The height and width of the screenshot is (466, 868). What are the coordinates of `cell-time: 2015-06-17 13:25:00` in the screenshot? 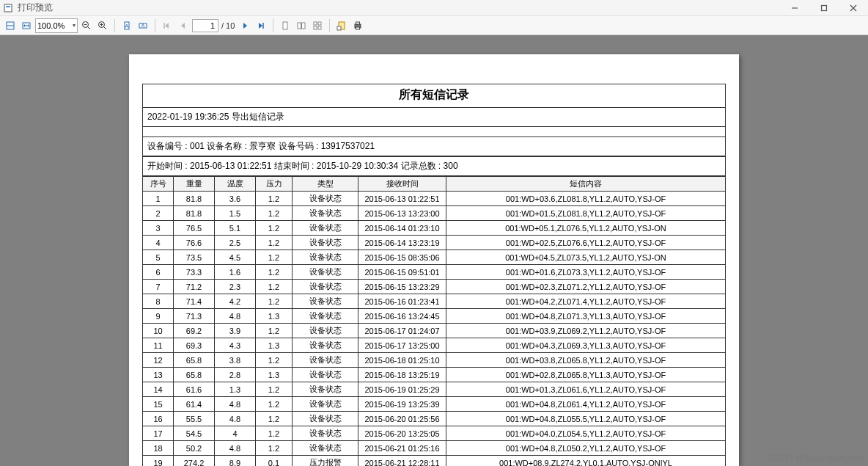 It's located at (402, 346).